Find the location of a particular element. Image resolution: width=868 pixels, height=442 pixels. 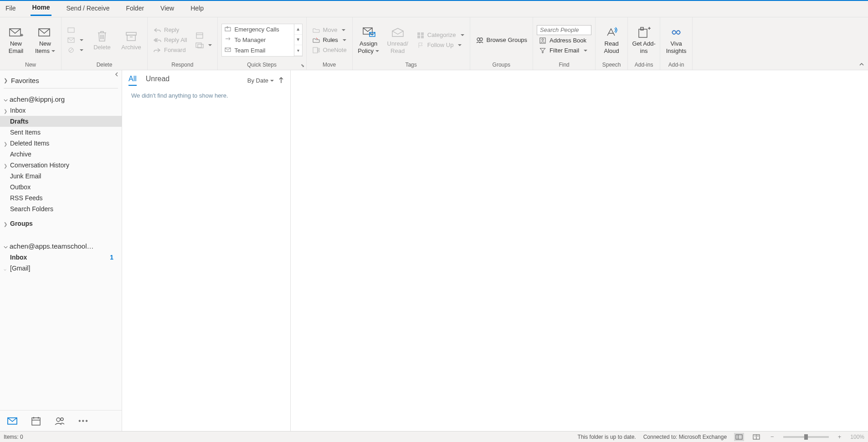

browse-groups-button: Browse Groups is located at coordinates (502, 40).